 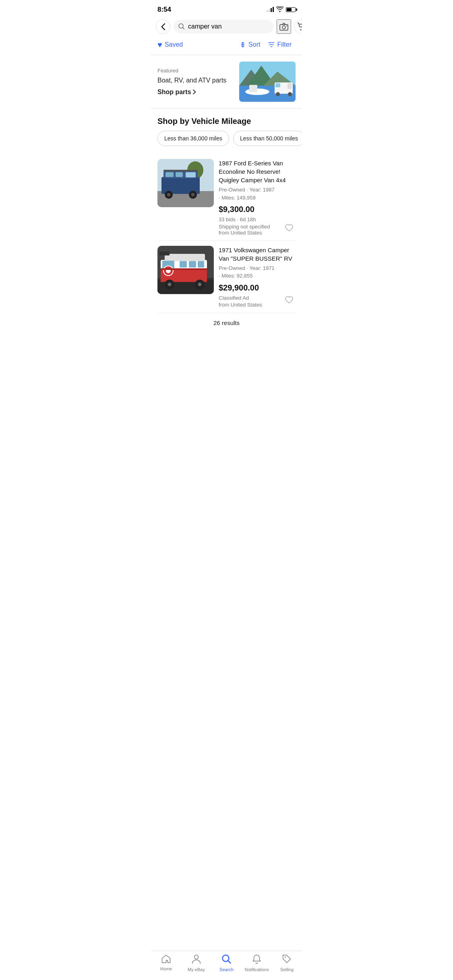 What do you see at coordinates (298, 27) in the screenshot?
I see `cart-button` at bounding box center [298, 27].